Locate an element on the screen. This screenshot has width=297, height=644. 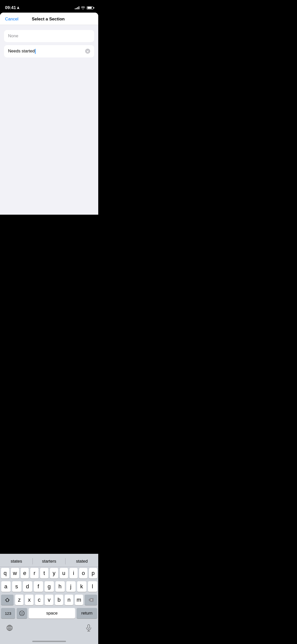
status-time: 09:41 is located at coordinates (12, 8).